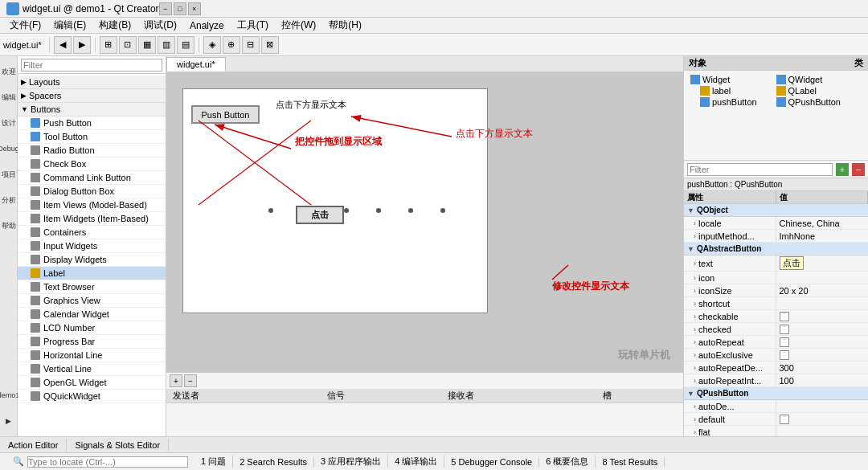  Describe the element at coordinates (251, 45) in the screenshot. I see `toolbar-btn-8: ⊟` at that location.